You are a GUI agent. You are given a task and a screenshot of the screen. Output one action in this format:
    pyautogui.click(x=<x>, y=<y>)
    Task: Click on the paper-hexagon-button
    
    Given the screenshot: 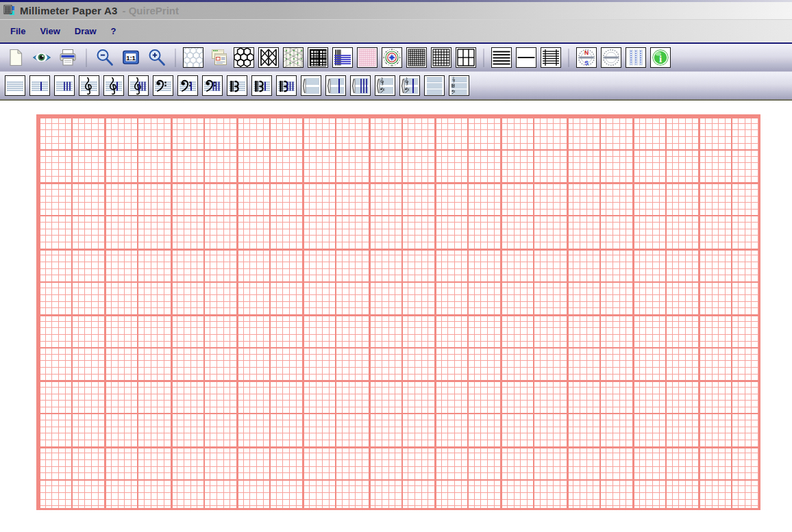 What is the action you would take?
    pyautogui.click(x=244, y=58)
    